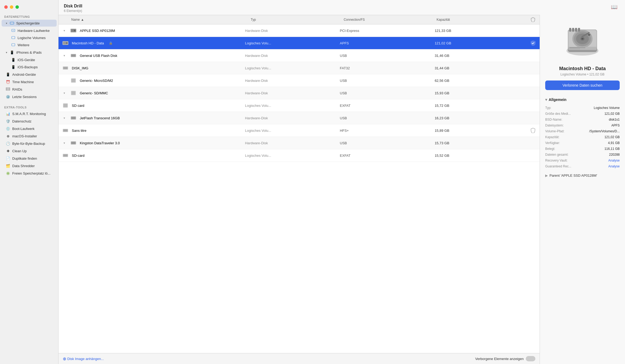 The width and height of the screenshot is (625, 364). Describe the element at coordinates (289, 131) in the screenshot. I see `row-typ-sanstitre: Logisches Volu...` at that location.